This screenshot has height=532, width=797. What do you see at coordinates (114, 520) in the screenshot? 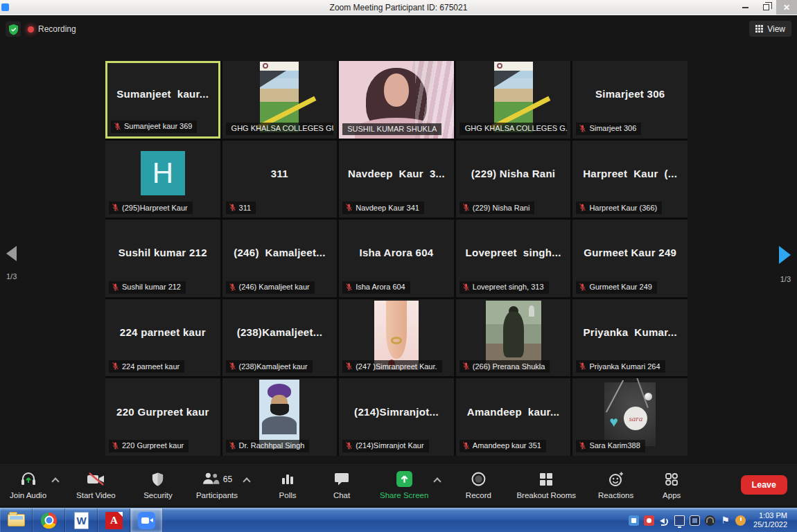
I see `font-app-launcher: A` at bounding box center [114, 520].